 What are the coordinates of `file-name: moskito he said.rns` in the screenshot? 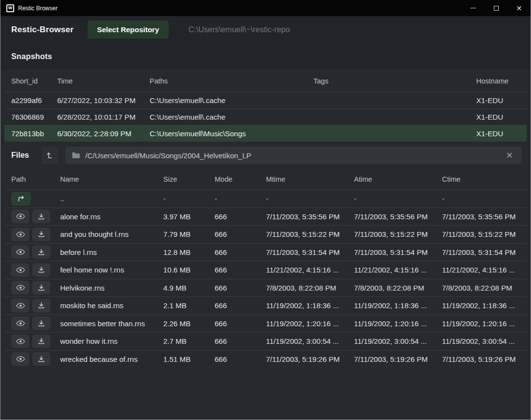 It's located at (111, 306).